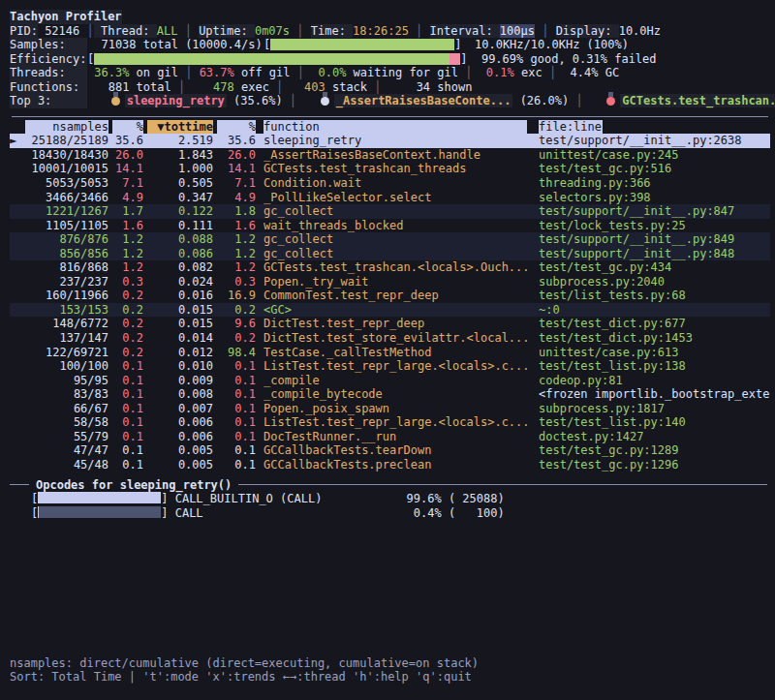  I want to click on table-row: ►25188/2518935.62.51935.6sleeping_retryt…, so click(389, 141).